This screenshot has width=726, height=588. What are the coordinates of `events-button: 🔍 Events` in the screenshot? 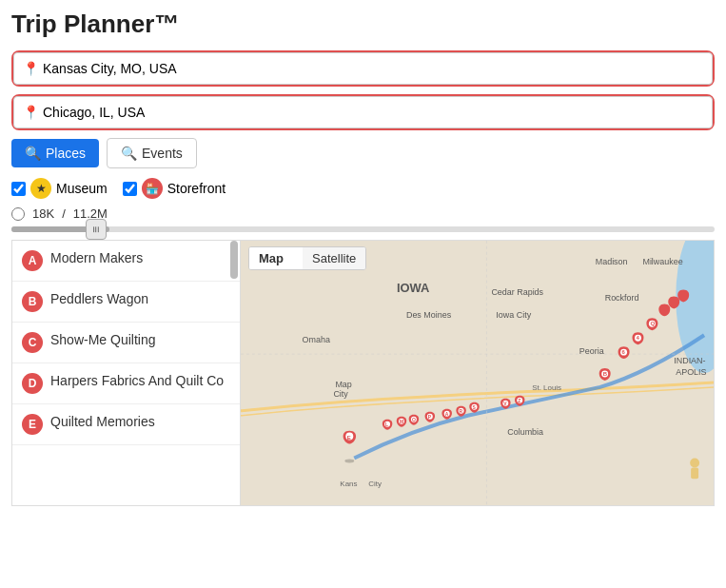 It's located at (152, 153).